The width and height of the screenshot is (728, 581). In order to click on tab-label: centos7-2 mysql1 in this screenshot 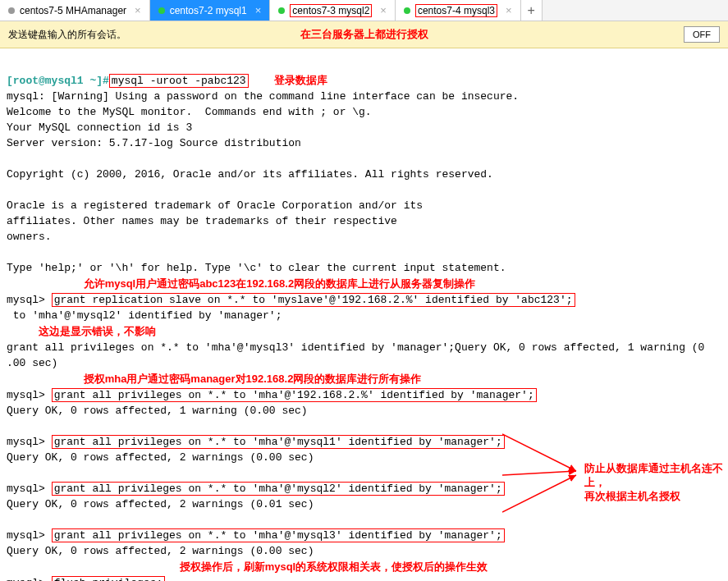, I will do `click(208, 11)`.